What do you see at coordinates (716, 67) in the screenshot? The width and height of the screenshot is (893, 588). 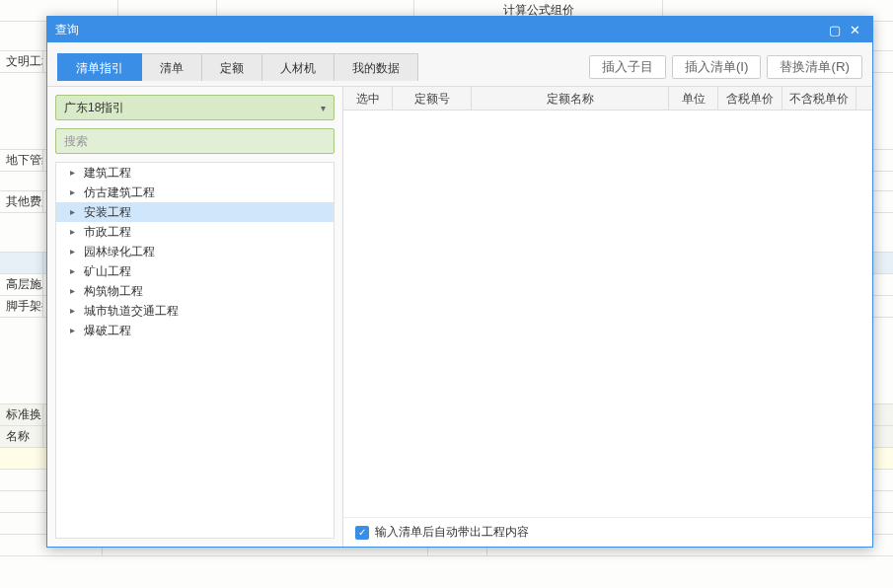 I see `insert-list-button: 插入清单(I)` at bounding box center [716, 67].